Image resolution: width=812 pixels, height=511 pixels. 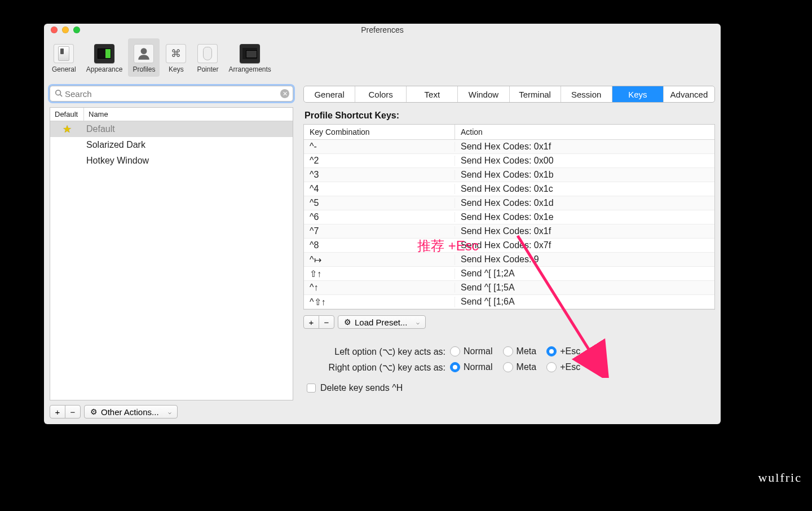 I want to click on toolbar-label: Arrangements, so click(x=249, y=69).